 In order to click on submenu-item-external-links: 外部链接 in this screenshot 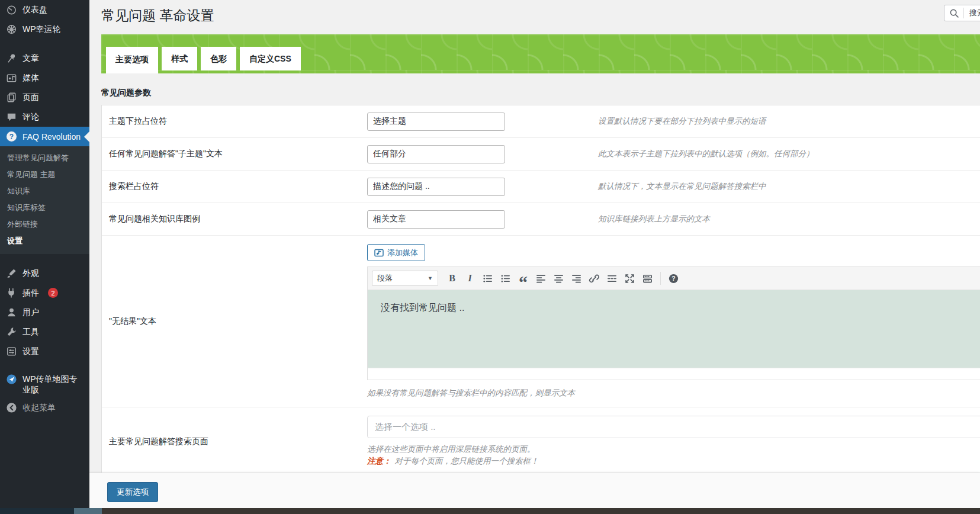, I will do `click(45, 224)`.